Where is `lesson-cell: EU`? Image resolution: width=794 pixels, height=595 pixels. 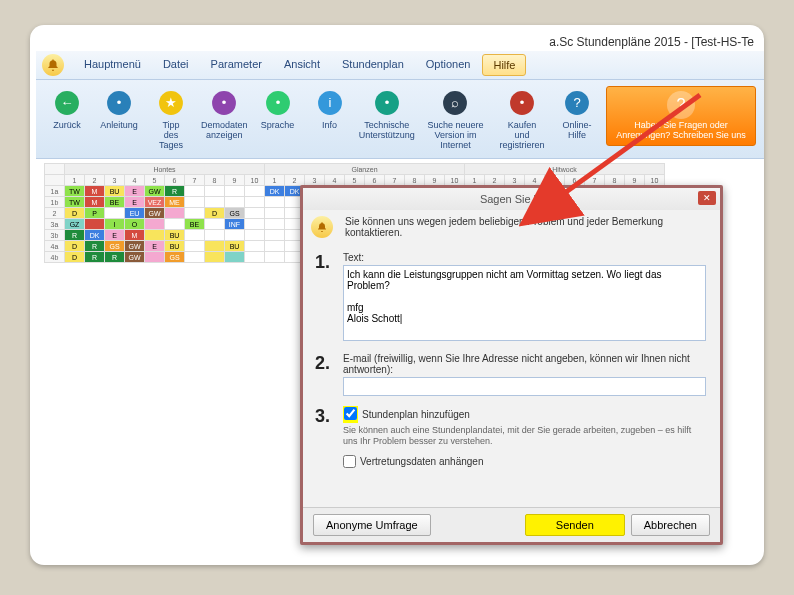
lesson-cell: EU is located at coordinates (135, 214).